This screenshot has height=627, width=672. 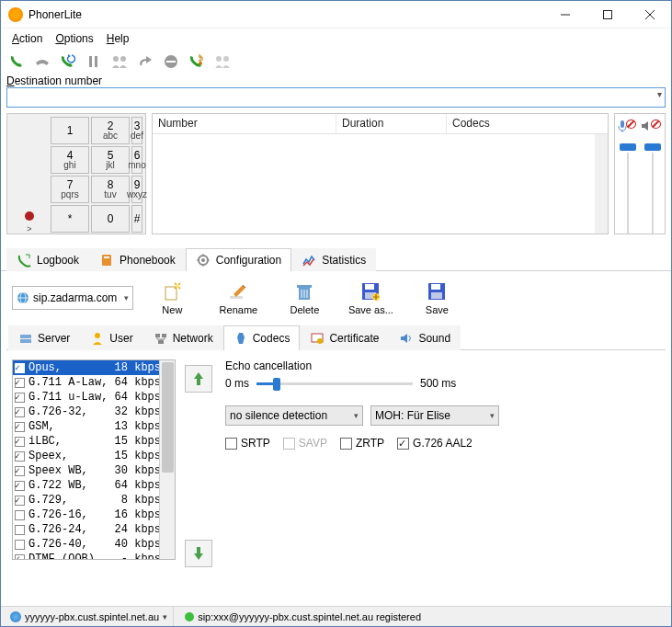 What do you see at coordinates (199, 553) in the screenshot?
I see `move-down-button` at bounding box center [199, 553].